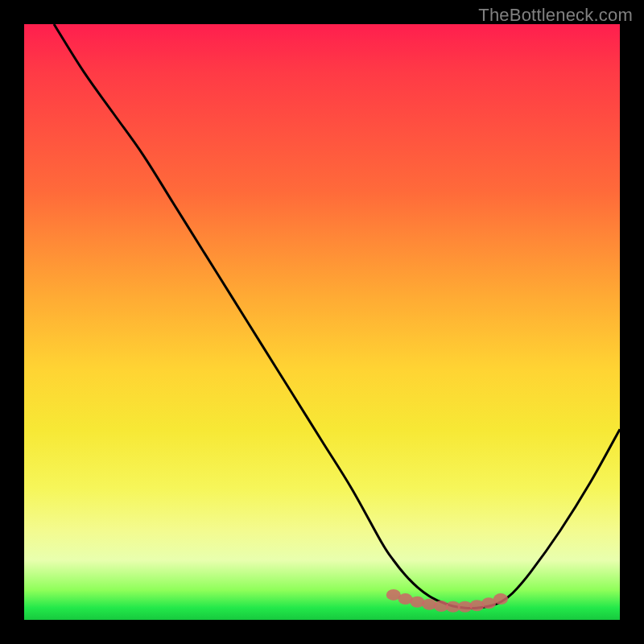 The height and width of the screenshot is (644, 644). I want to click on valley-marker, so click(501, 599).